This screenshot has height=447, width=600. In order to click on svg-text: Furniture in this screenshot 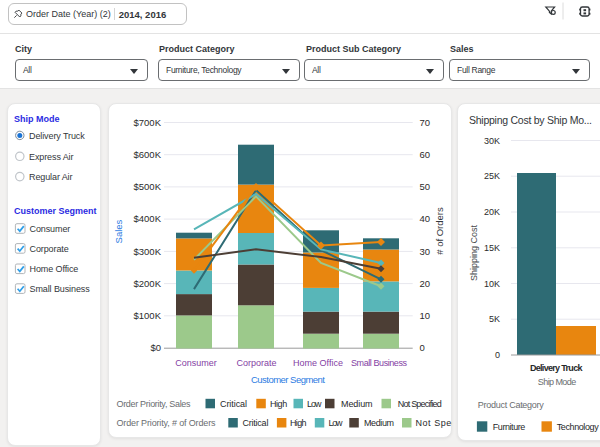, I will do `click(510, 427)`.